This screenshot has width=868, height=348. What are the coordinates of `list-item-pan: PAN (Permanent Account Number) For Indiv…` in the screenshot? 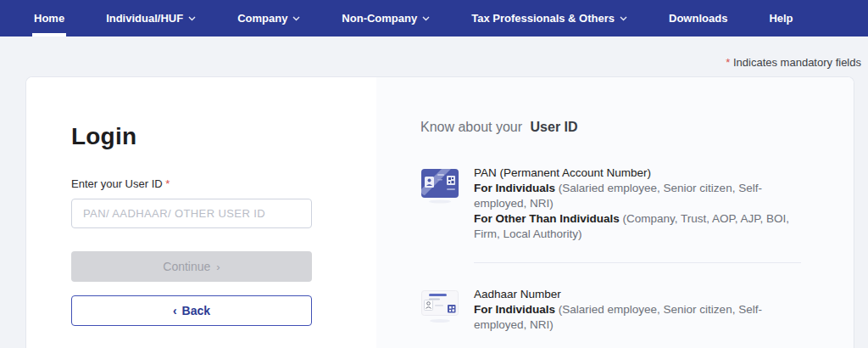 It's located at (637, 204).